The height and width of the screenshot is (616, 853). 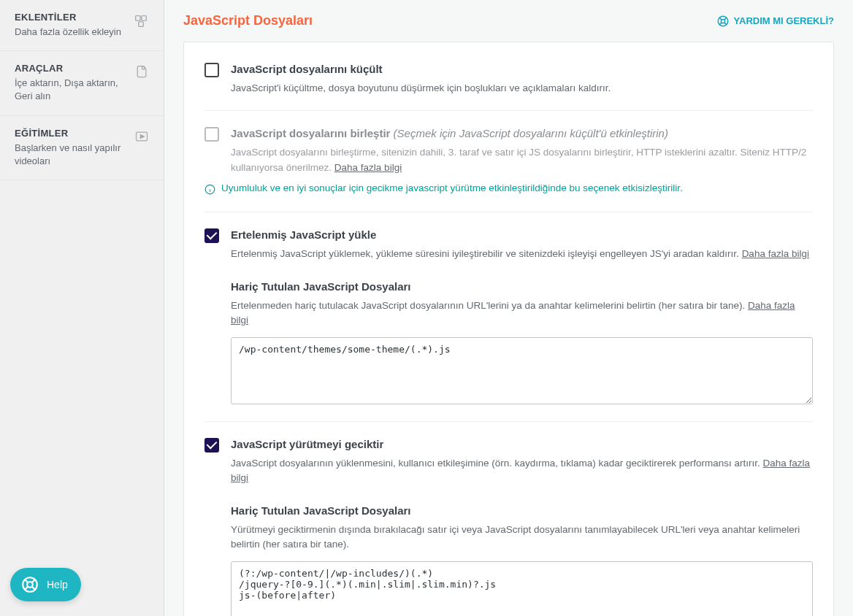 What do you see at coordinates (521, 133) in the screenshot?
I see `option-title: JavaScript dosyalarını birleştir (Seçmek…` at bounding box center [521, 133].